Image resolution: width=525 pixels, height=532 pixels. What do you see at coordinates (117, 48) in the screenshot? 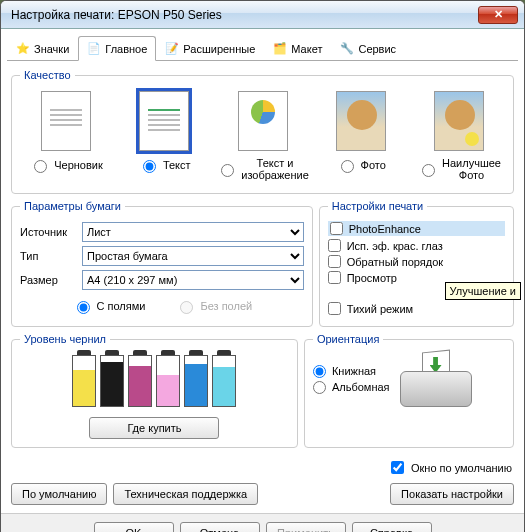
I see `tab-main: 📄Главное` at bounding box center [117, 48].